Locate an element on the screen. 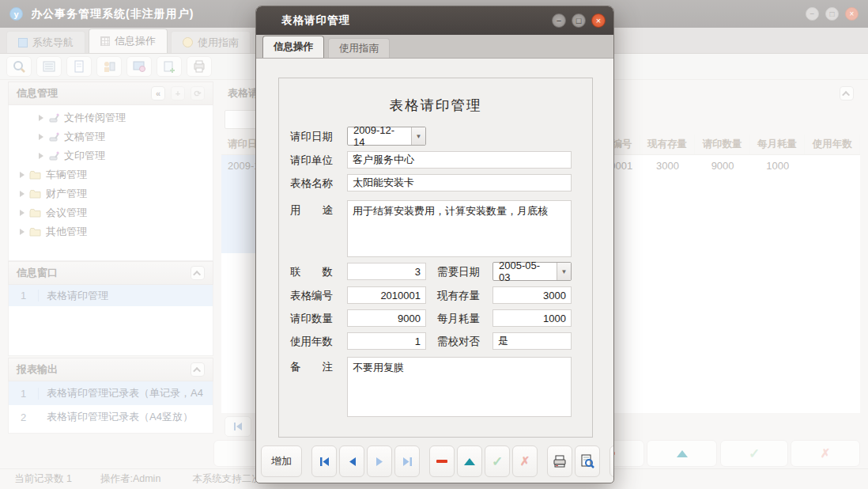 This screenshot has width=868, height=489. form-name-label: 表格名称 is located at coordinates (311, 184).